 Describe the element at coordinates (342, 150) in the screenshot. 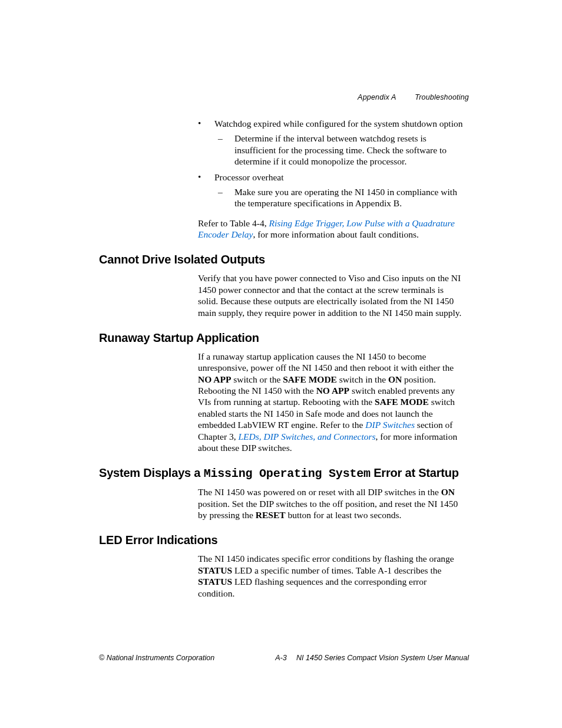

I see `sub-list: Determine if the interval between watchd…` at that location.